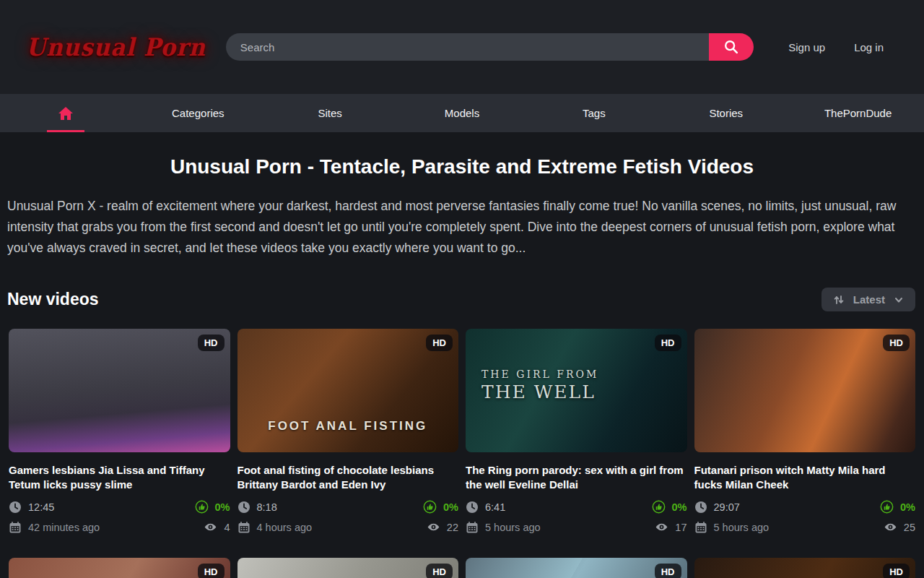  What do you see at coordinates (576, 390) in the screenshot?
I see `video-thumbnail: THE GIRL FROM THE WELL HD` at bounding box center [576, 390].